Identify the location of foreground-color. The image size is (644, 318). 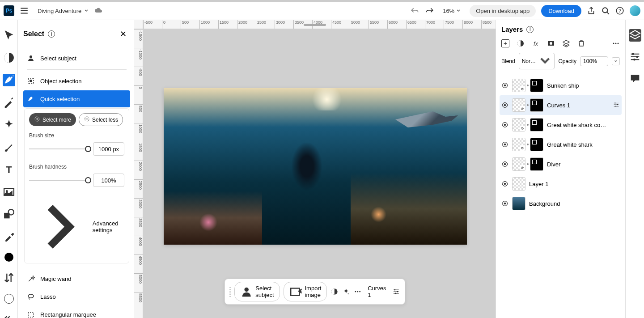
(9, 257).